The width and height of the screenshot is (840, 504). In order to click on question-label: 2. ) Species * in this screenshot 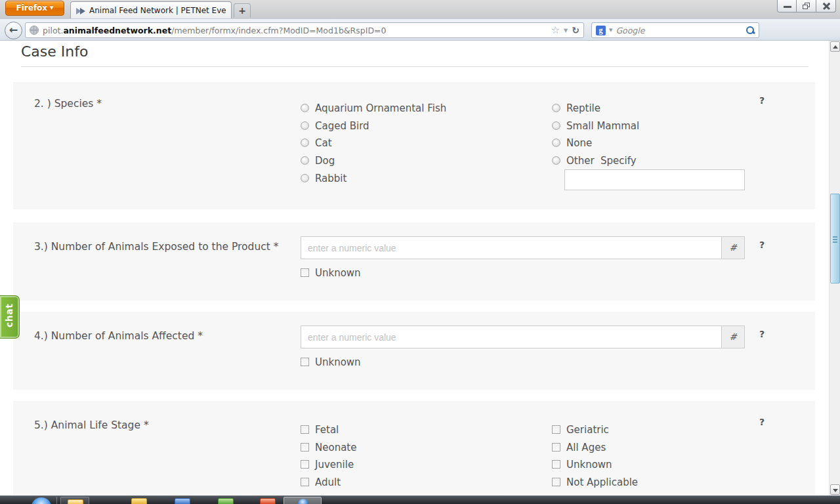, I will do `click(68, 104)`.